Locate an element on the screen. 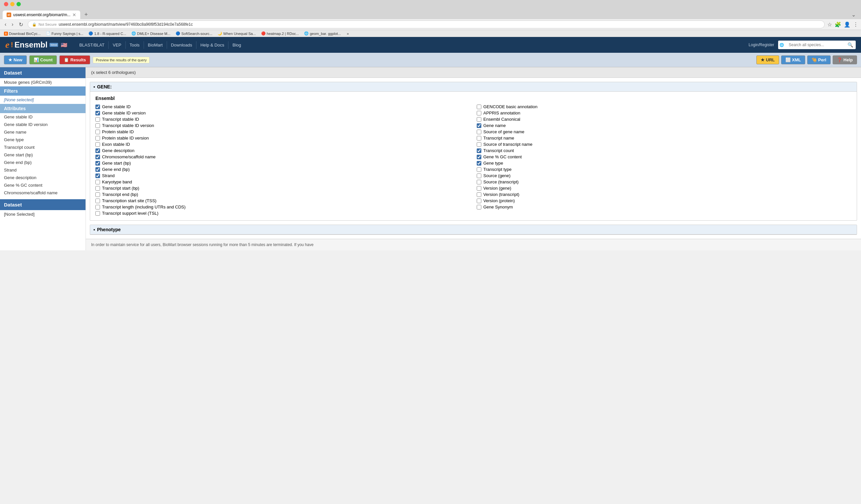  count-button: 📊 Count is located at coordinates (43, 60).